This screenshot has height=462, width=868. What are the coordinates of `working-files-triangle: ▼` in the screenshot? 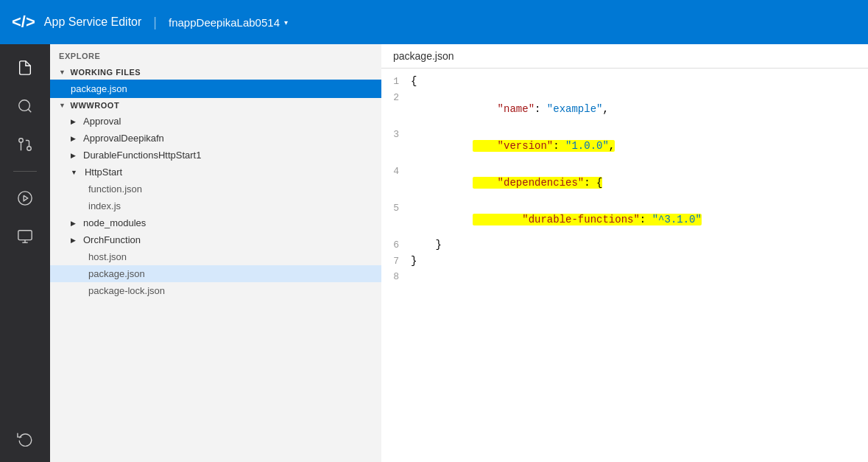 It's located at (62, 72).